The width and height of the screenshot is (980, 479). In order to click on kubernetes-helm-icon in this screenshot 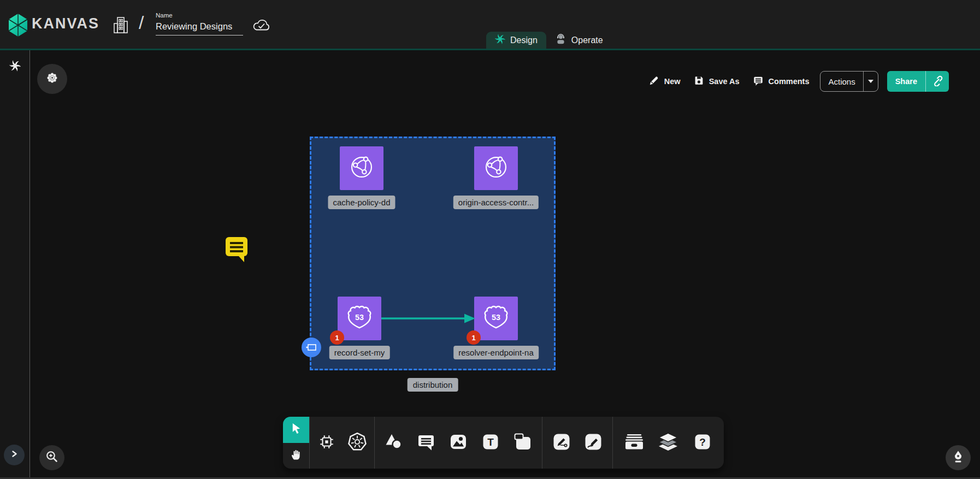, I will do `click(357, 443)`.